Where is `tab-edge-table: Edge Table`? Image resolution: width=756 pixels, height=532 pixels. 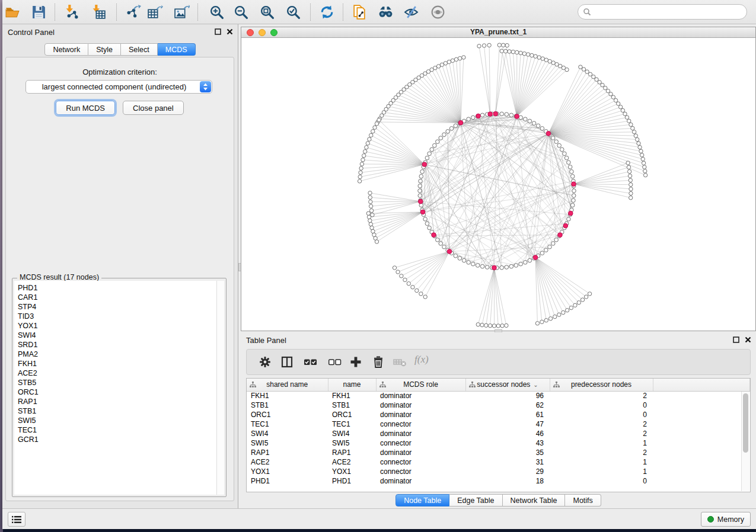 tab-edge-table: Edge Table is located at coordinates (476, 500).